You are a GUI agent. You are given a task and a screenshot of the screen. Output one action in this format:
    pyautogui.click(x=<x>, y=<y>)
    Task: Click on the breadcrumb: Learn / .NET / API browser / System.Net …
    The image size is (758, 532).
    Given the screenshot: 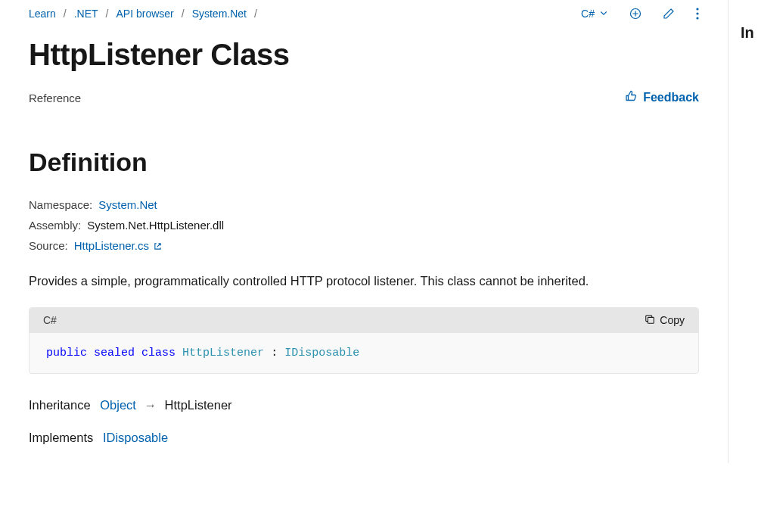 What is the action you would take?
    pyautogui.click(x=143, y=14)
    